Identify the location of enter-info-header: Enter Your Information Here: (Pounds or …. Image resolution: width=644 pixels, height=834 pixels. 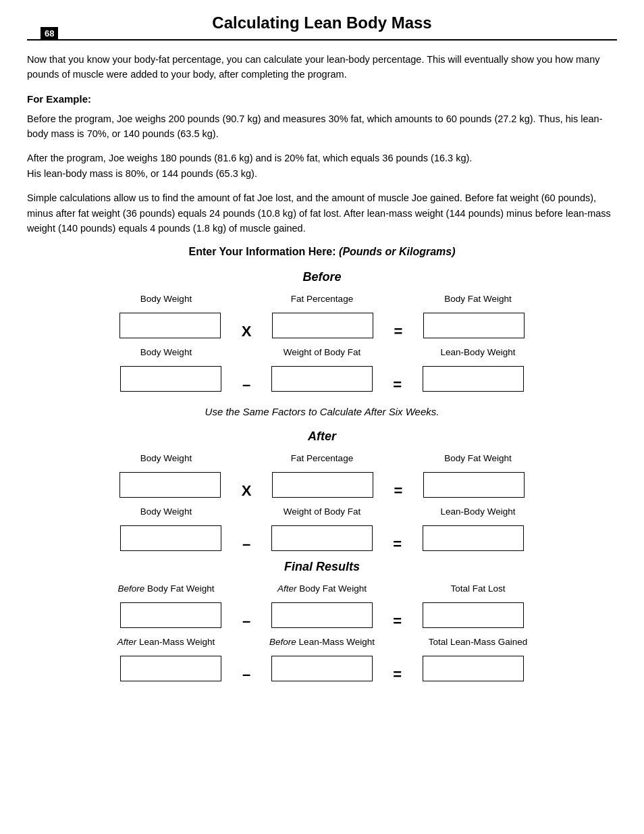
(322, 252).